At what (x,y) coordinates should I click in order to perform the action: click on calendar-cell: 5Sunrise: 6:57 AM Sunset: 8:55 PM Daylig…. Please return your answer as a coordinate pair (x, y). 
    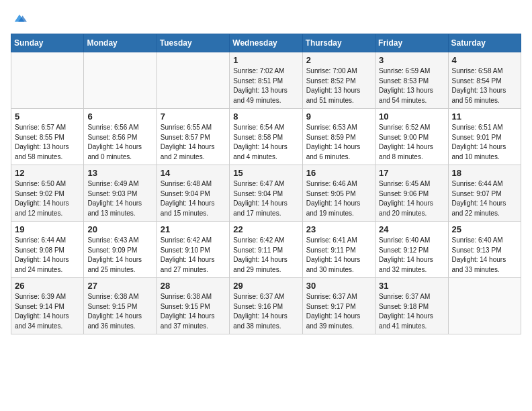
    Looking at the image, I should click on (48, 137).